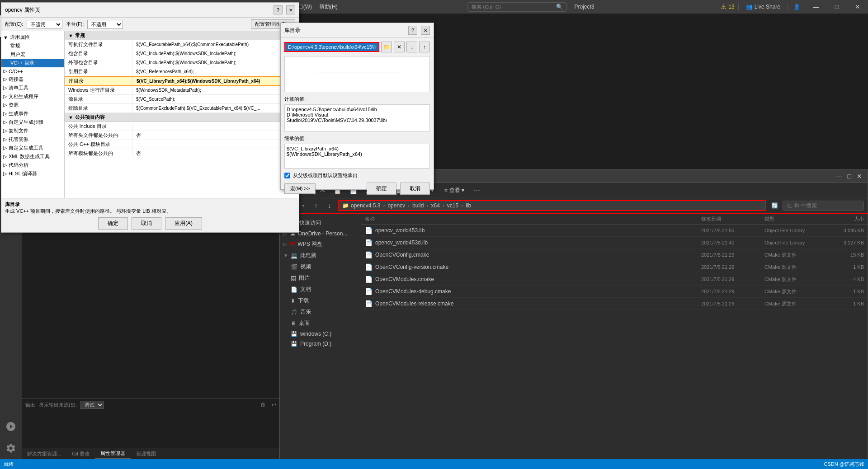 Image resolution: width=868 pixels, height=469 pixels. What do you see at coordinates (288, 175) in the screenshot?
I see `inherit-checkbox` at bounding box center [288, 175].